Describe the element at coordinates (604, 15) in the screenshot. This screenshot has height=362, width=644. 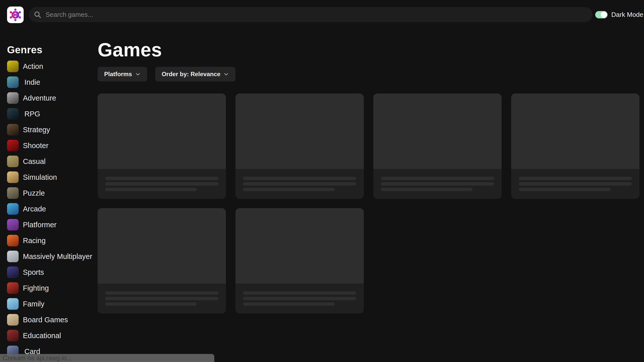
I see `toggle-knob` at that location.